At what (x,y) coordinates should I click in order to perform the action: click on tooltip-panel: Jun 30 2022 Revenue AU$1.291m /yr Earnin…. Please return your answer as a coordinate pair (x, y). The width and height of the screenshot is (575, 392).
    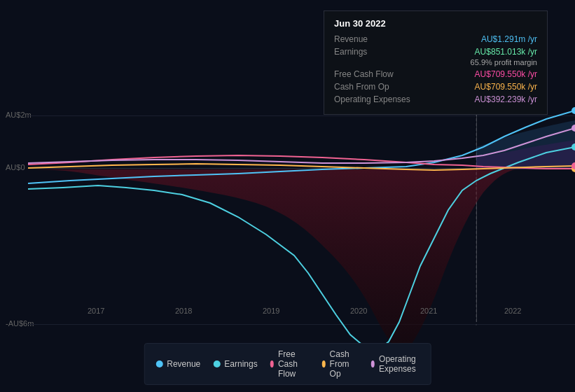
    Looking at the image, I should click on (436, 63).